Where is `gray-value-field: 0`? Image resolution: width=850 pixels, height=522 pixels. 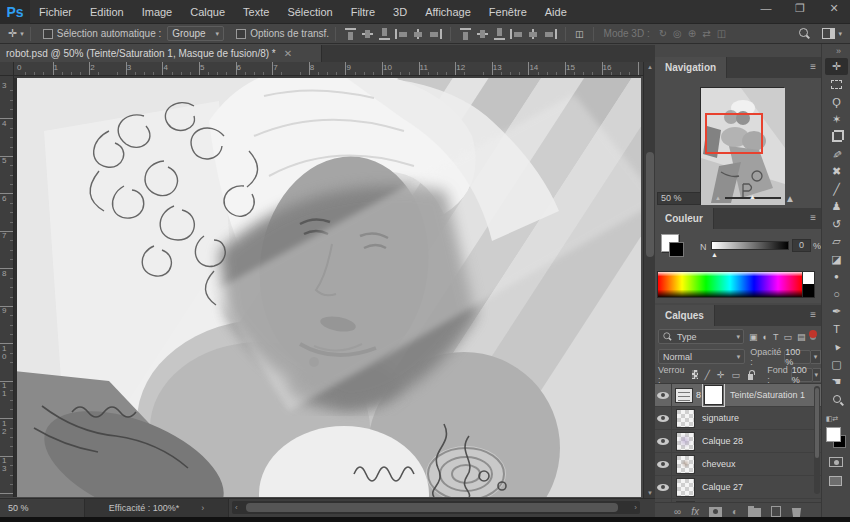 gray-value-field: 0 is located at coordinates (802, 246).